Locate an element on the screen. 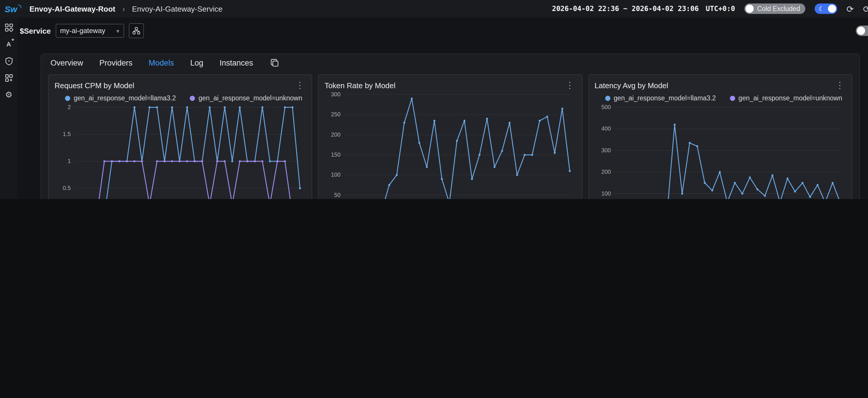  alerting-shield-icon is located at coordinates (9, 61).